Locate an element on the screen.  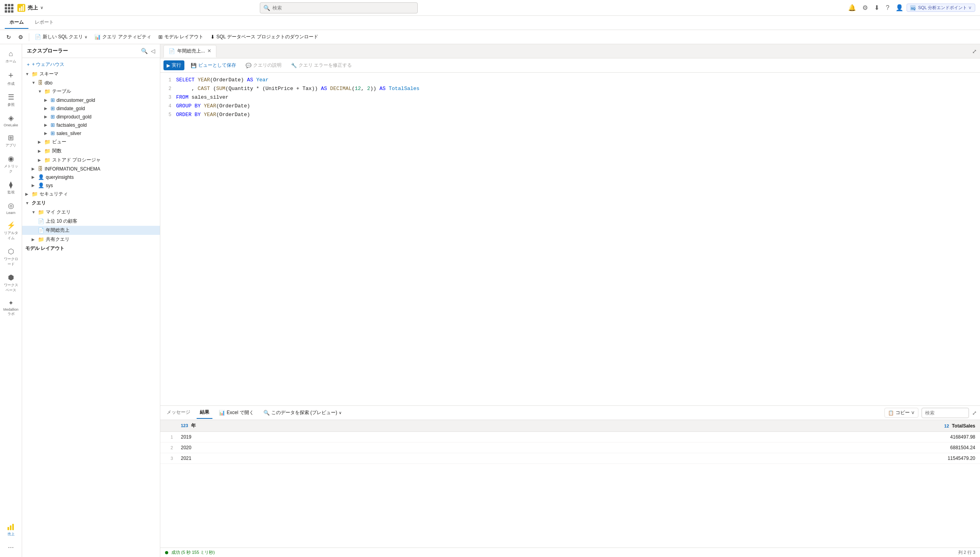
tab-home: ホーム is located at coordinates (17, 23).